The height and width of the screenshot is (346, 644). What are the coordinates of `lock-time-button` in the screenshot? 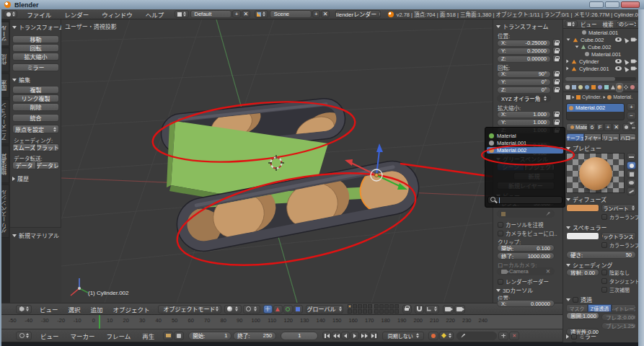 It's located at (179, 336).